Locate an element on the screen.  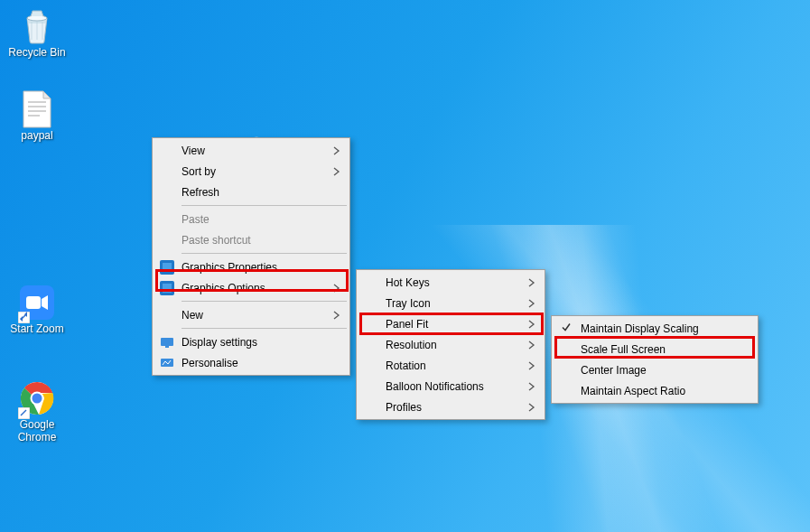
menu-label: Center Image is located at coordinates (614, 370).